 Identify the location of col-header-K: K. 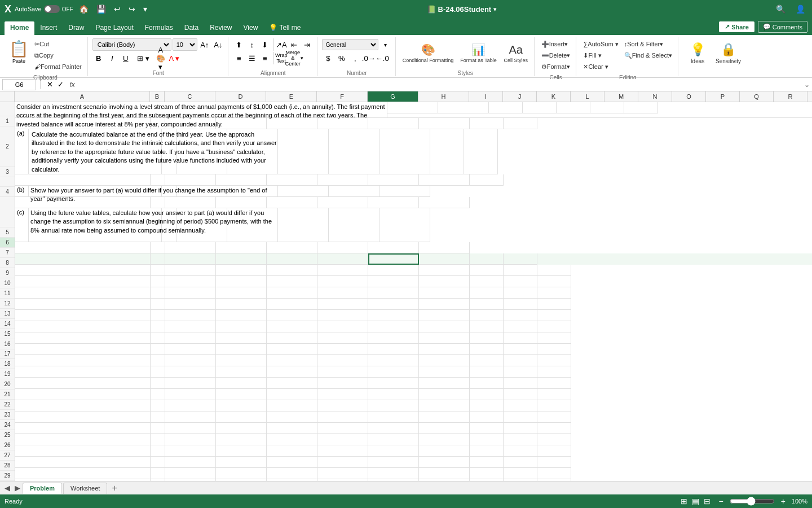
(554, 97).